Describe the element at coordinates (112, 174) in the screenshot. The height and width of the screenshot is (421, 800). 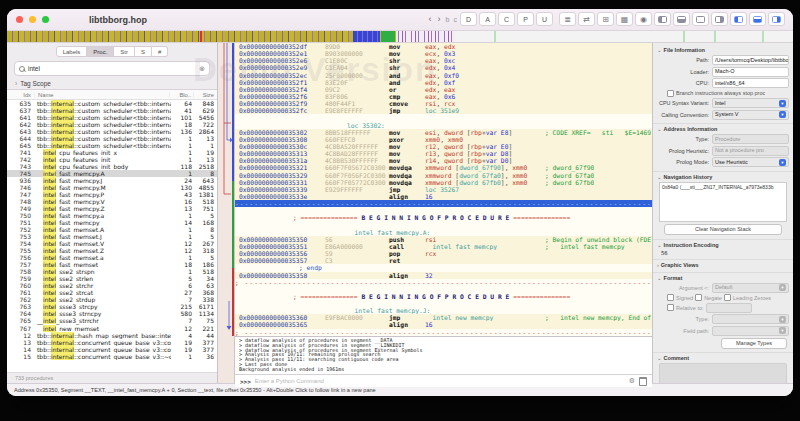
I see `procedure-row: 745__intel_fast_memcpy.A18` at that location.